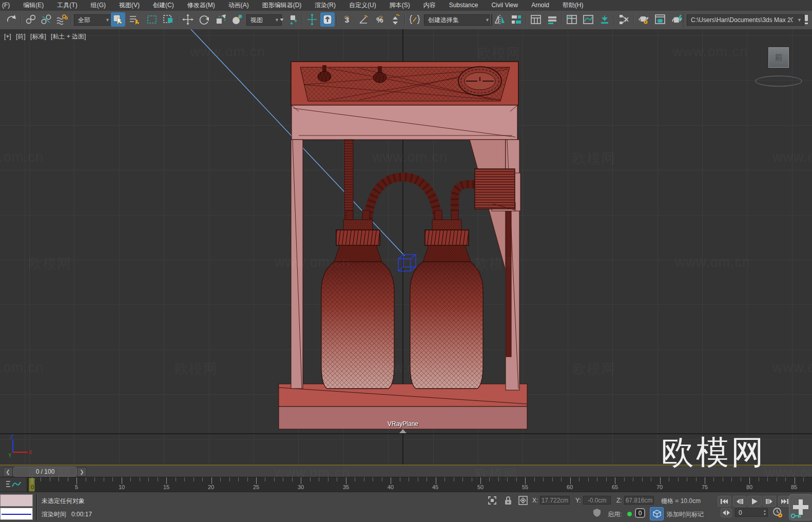 The height and width of the screenshot is (522, 812). What do you see at coordinates (657, 514) in the screenshot?
I see `time-tag-cube-icon` at bounding box center [657, 514].